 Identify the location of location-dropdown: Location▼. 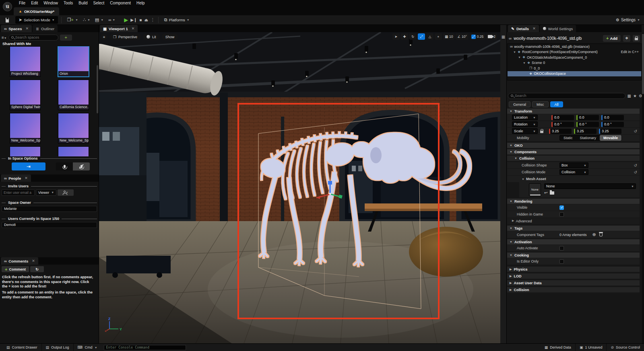
(525, 117).